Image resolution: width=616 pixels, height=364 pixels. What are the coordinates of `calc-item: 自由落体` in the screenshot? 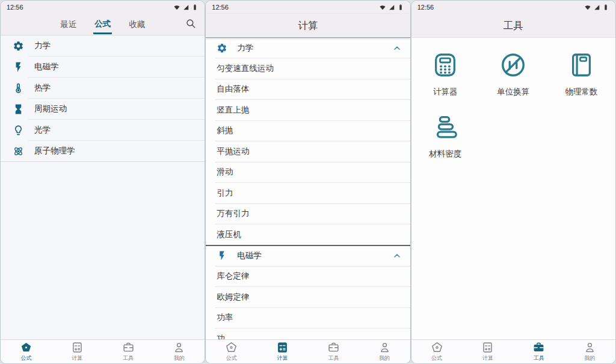 It's located at (308, 90).